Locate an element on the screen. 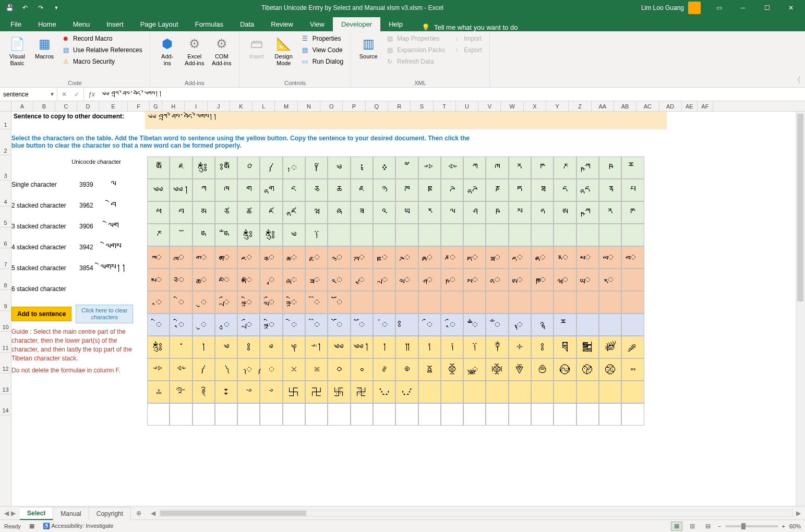 The width and height of the screenshot is (805, 532). char-cell-r9-c1: ༻ is located at coordinates (181, 369).